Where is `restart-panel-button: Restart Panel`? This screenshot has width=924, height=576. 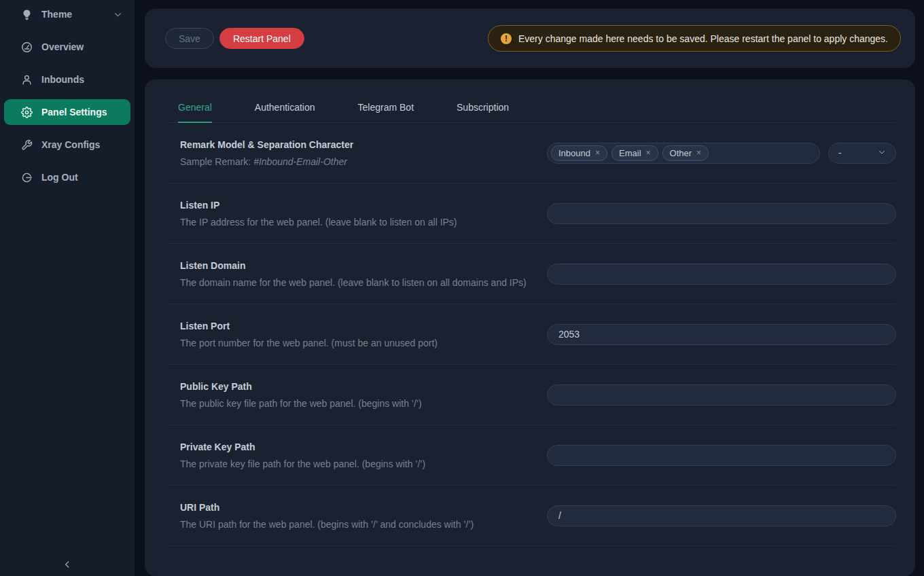 restart-panel-button: Restart Panel is located at coordinates (262, 38).